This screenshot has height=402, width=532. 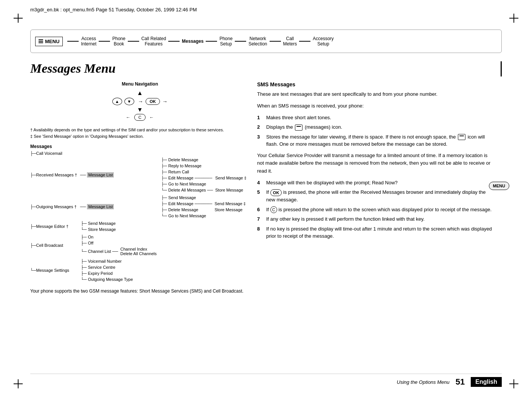 What do you see at coordinates (119, 245) in the screenshot?
I see `broadcast-submenu: ├─ On ├─ Off └─ Channel List ──Channel I…` at bounding box center [119, 245].